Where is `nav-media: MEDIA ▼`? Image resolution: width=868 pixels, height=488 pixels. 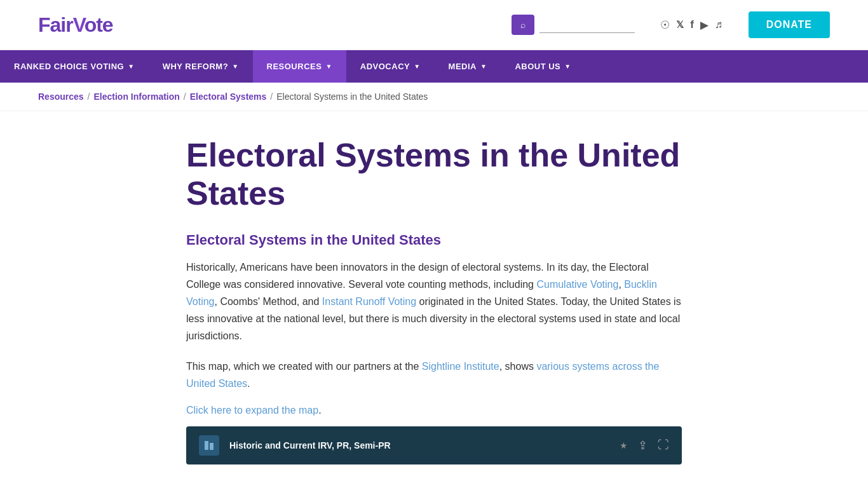
nav-media: MEDIA ▼ is located at coordinates (468, 66).